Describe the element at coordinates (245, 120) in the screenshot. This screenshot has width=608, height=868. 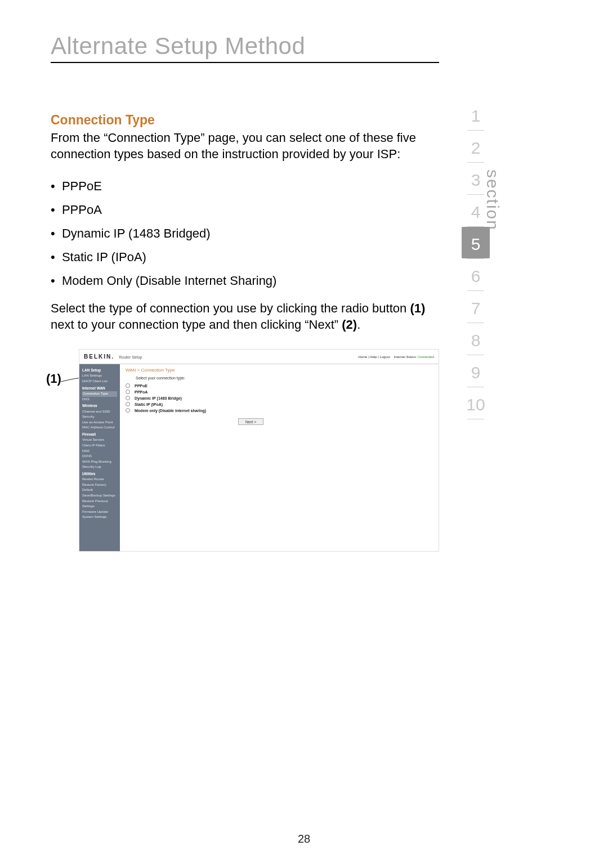
I see `heading-connection-type: Connection Type` at that location.